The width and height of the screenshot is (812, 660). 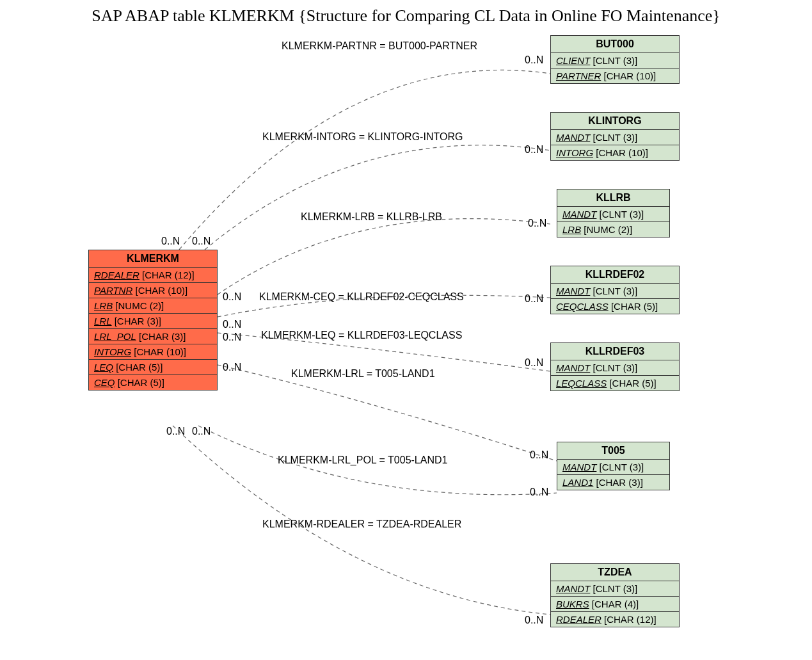 What do you see at coordinates (615, 76) in the screenshot?
I see `field-row: PARTNER [CHAR (10)]` at bounding box center [615, 76].